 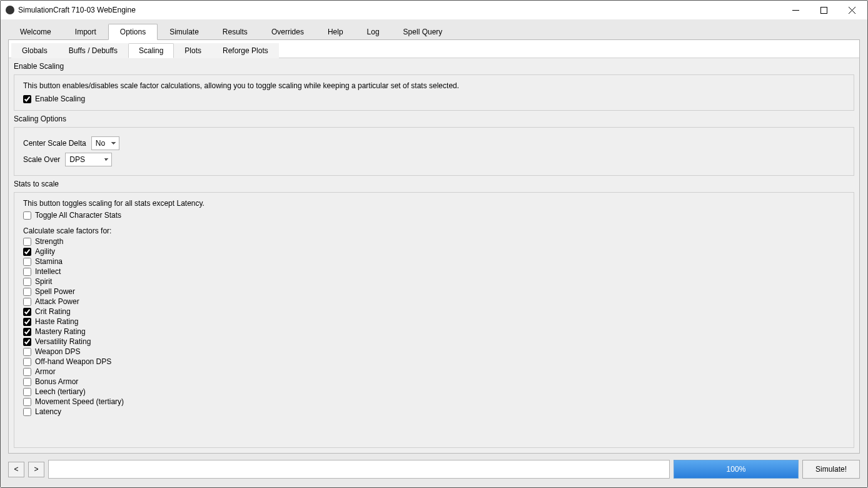 What do you see at coordinates (28, 352) in the screenshot?
I see `stat-checkbox-weapon-dps` at bounding box center [28, 352].